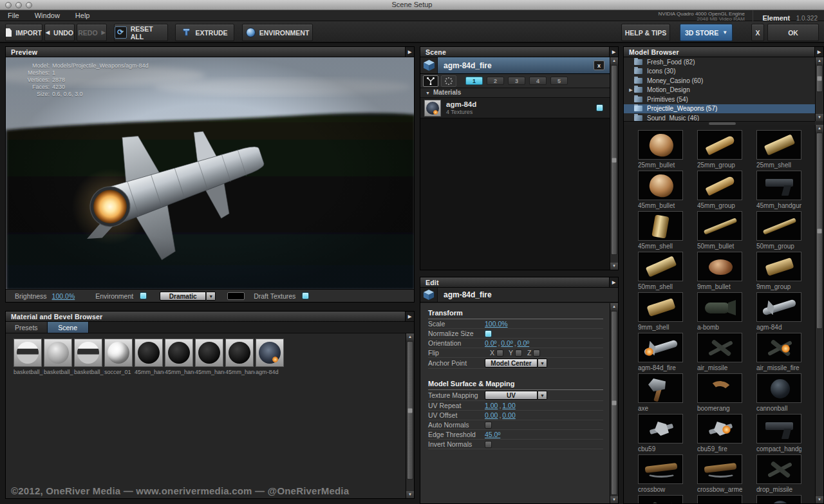 The image size is (824, 504). I want to click on group-slot-1: 1, so click(474, 81).